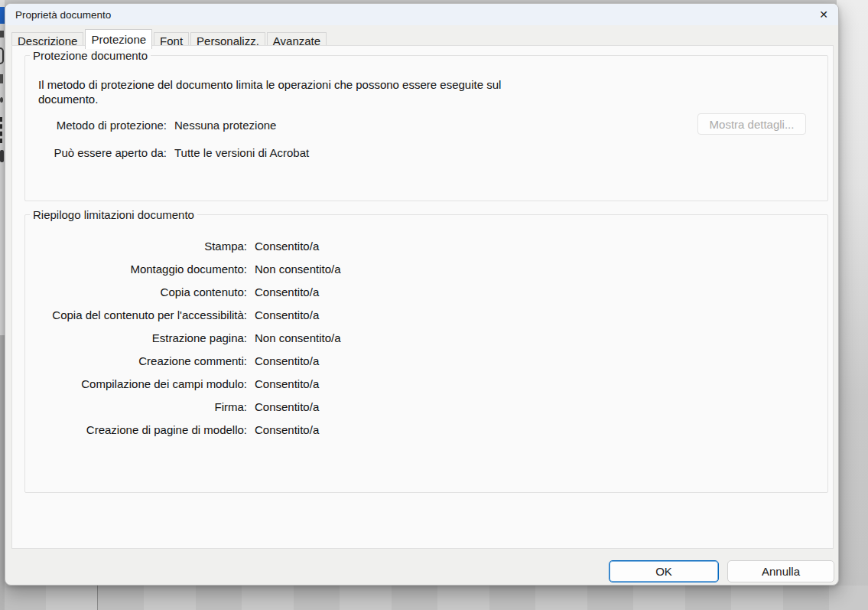 The image size is (868, 610). What do you see at coordinates (427, 338) in the screenshot?
I see `restriction-row-estrazione: Estrazione pagina: Non consentito/a` at bounding box center [427, 338].